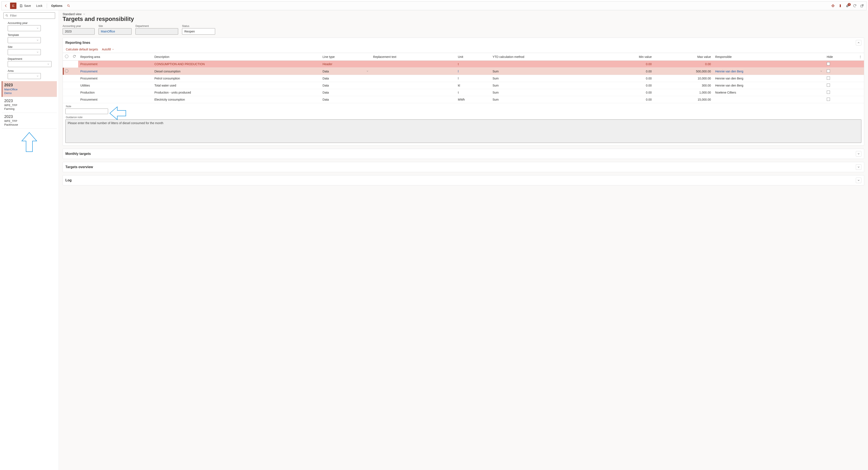 The width and height of the screenshot is (868, 470). What do you see at coordinates (473, 86) in the screenshot?
I see `cell-unit: kl` at bounding box center [473, 86].